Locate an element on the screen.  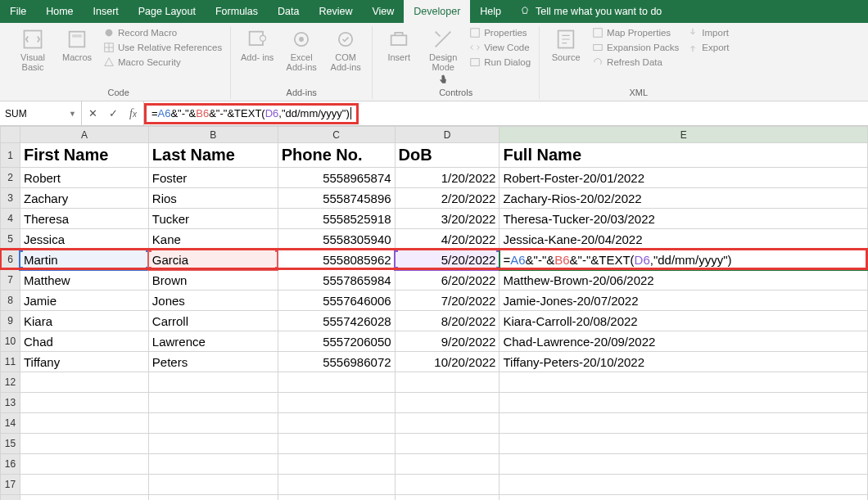
row-header: 18 is located at coordinates (11, 498).